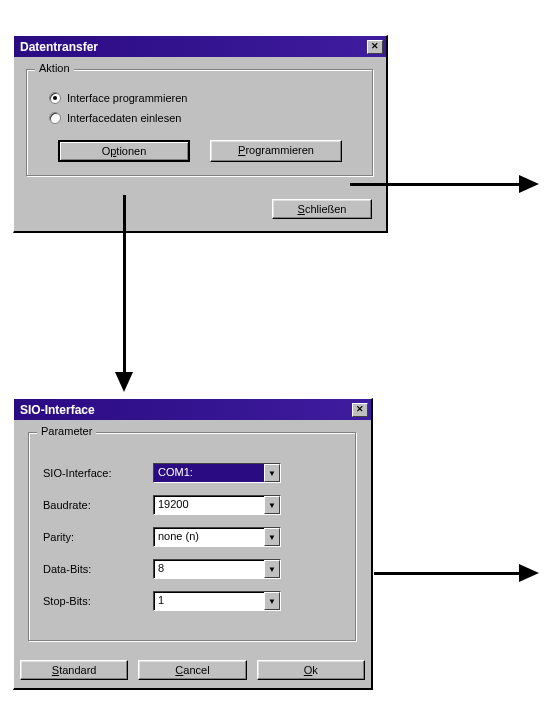 The height and width of the screenshot is (726, 544). What do you see at coordinates (204, 118) in the screenshot?
I see `radio-interfacedaten-einlesen: Interfacedaten einlesen` at bounding box center [204, 118].